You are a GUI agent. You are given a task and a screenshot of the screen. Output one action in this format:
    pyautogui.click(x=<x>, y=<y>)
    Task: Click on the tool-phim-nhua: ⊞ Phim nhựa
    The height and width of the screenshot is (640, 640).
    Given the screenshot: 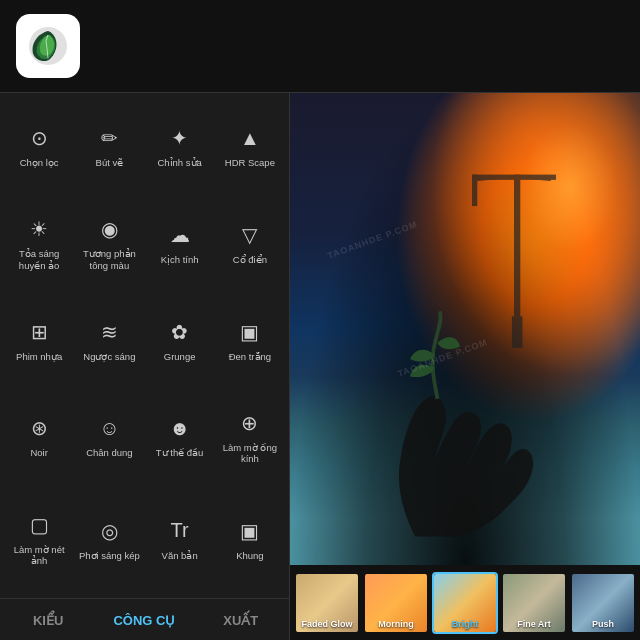 What is the action you would take?
    pyautogui.click(x=39, y=340)
    